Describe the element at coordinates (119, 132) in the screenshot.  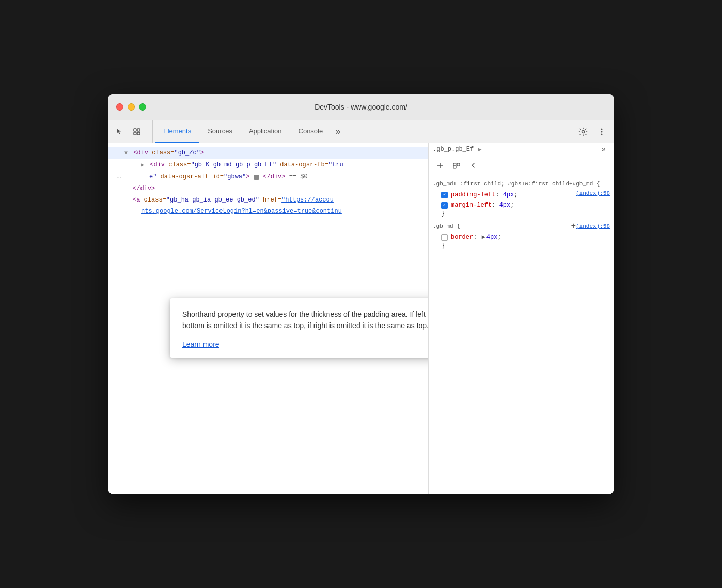
I see `cursor-icon` at that location.